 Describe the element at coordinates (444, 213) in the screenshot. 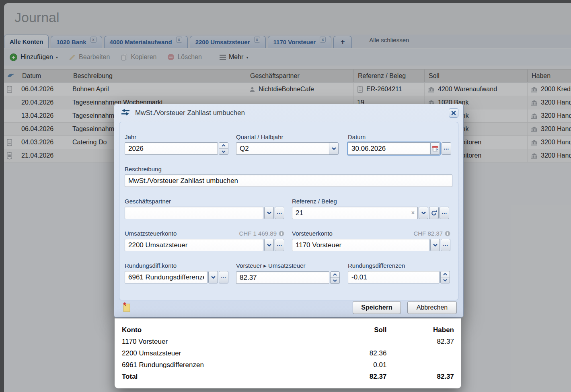

I see `referenz-more-button: ⋯` at that location.